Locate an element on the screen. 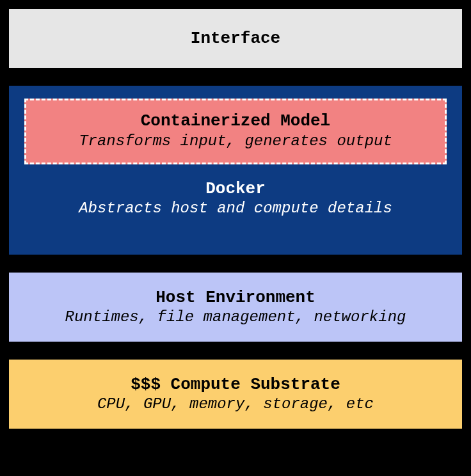  compute-subtitle: CPU, GPU, memory, storage, etc is located at coordinates (236, 404).